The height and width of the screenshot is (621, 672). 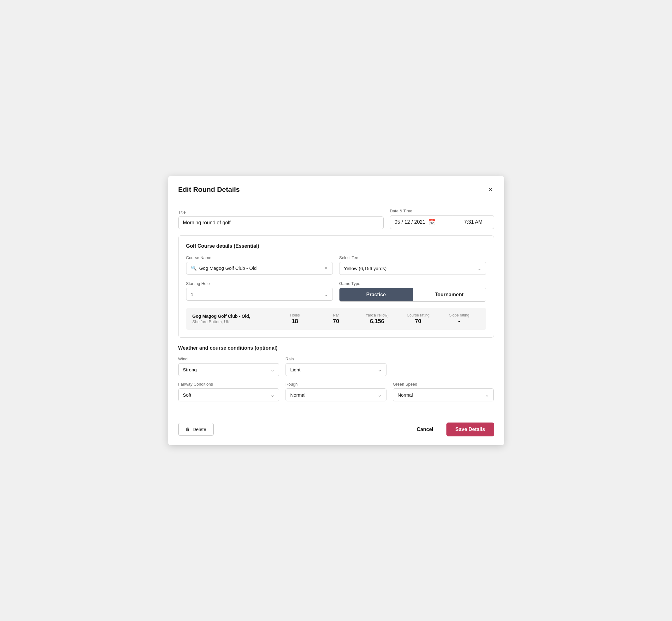 I want to click on holes-value: 18, so click(x=295, y=321).